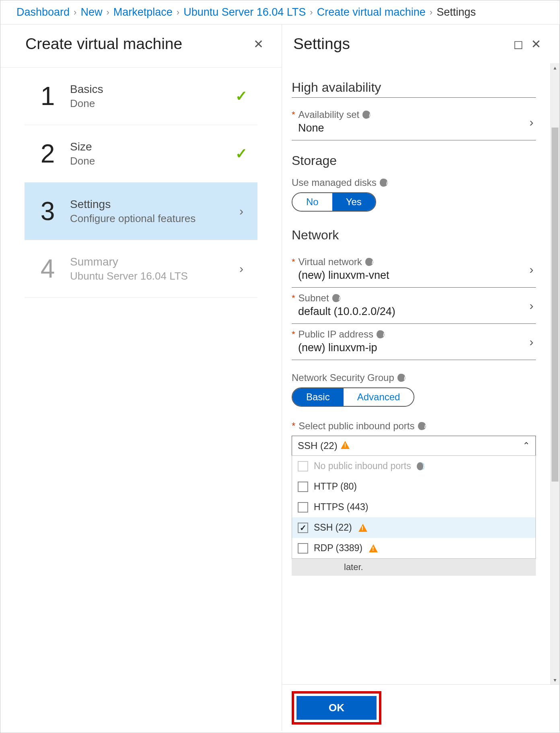 This screenshot has height=733, width=560. Describe the element at coordinates (141, 97) in the screenshot. I see `step-basics: 1 Basics Done ✓` at that location.